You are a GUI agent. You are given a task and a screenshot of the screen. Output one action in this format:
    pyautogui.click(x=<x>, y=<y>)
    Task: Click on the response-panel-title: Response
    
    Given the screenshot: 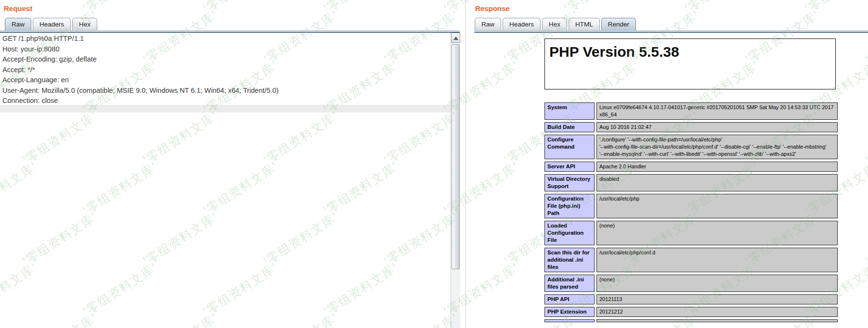 What is the action you would take?
    pyautogui.click(x=492, y=9)
    